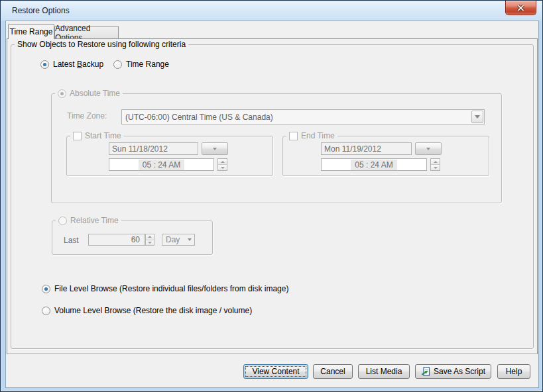  What do you see at coordinates (171, 289) in the screenshot?
I see `file-level-browse-label: File Level Browse (Restore individual fi…` at bounding box center [171, 289].